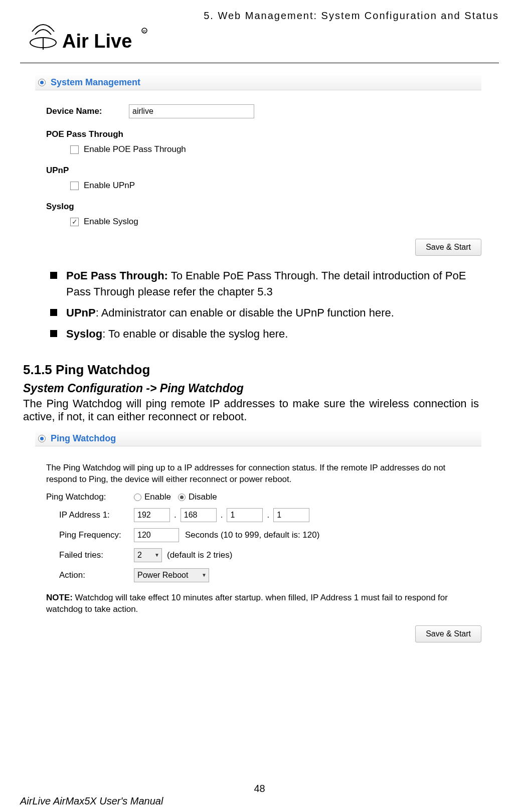  What do you see at coordinates (260, 801) in the screenshot?
I see `manual-title: AirLive AirMax5X User's Manual` at bounding box center [260, 801].